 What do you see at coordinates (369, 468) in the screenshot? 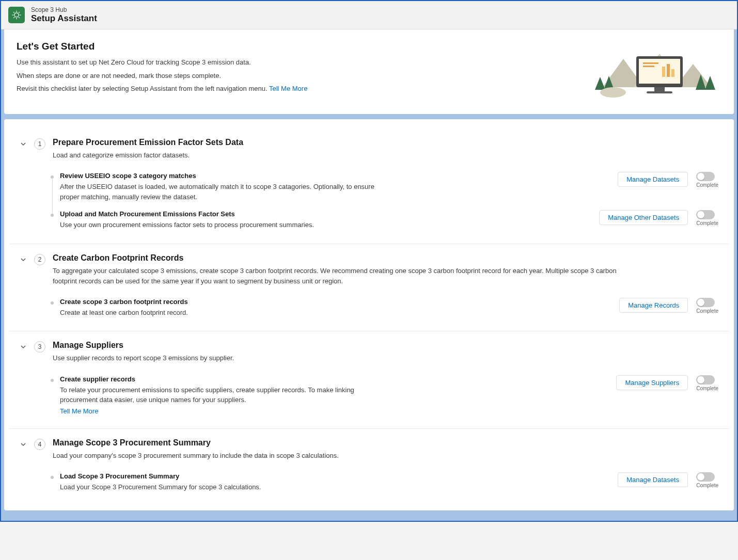
I see `step-4: 4 Manage Scope 3 Procurement Summary Loa…` at bounding box center [369, 468].